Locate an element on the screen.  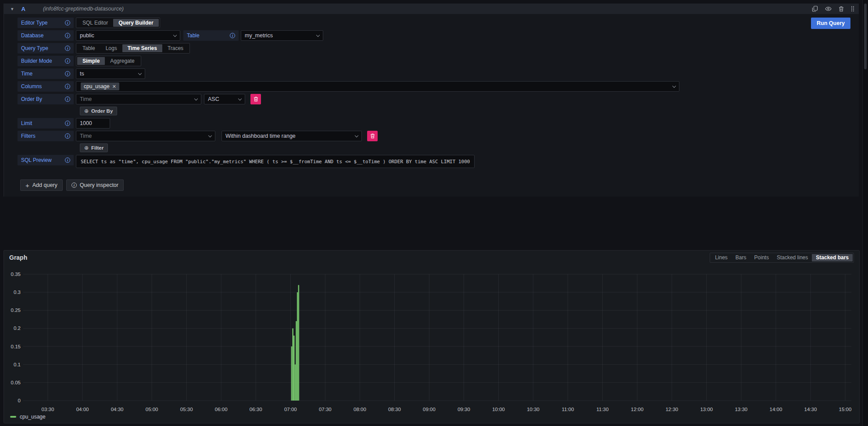
drag-handle-icon is located at coordinates (853, 9).